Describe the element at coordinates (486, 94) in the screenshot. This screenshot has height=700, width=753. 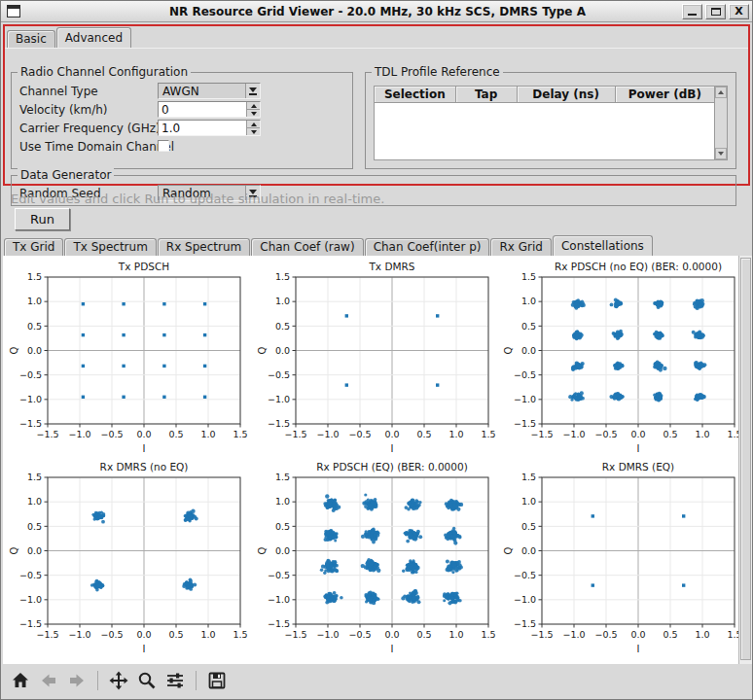
I see `column-tap: Tap` at that location.